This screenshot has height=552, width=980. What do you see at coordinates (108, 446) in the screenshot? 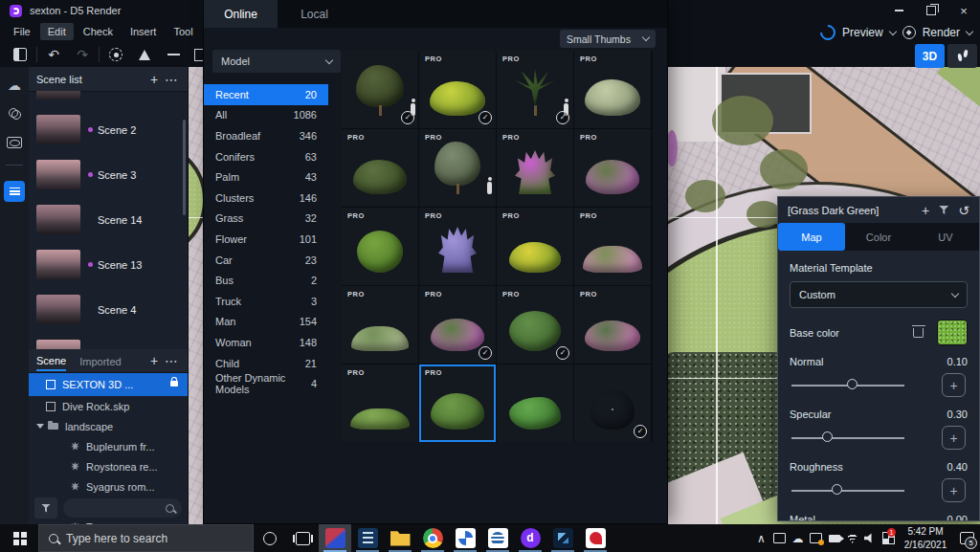
I see `outliner-item: Bupleurum fr...` at bounding box center [108, 446].